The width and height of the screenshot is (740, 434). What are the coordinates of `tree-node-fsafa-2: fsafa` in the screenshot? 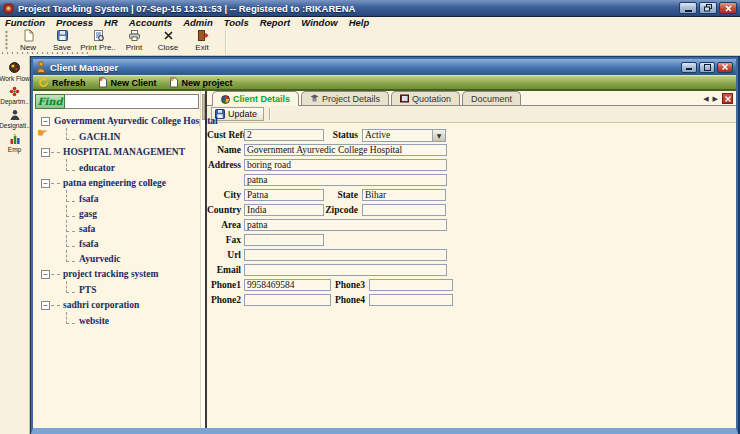 It's located at (136, 244).